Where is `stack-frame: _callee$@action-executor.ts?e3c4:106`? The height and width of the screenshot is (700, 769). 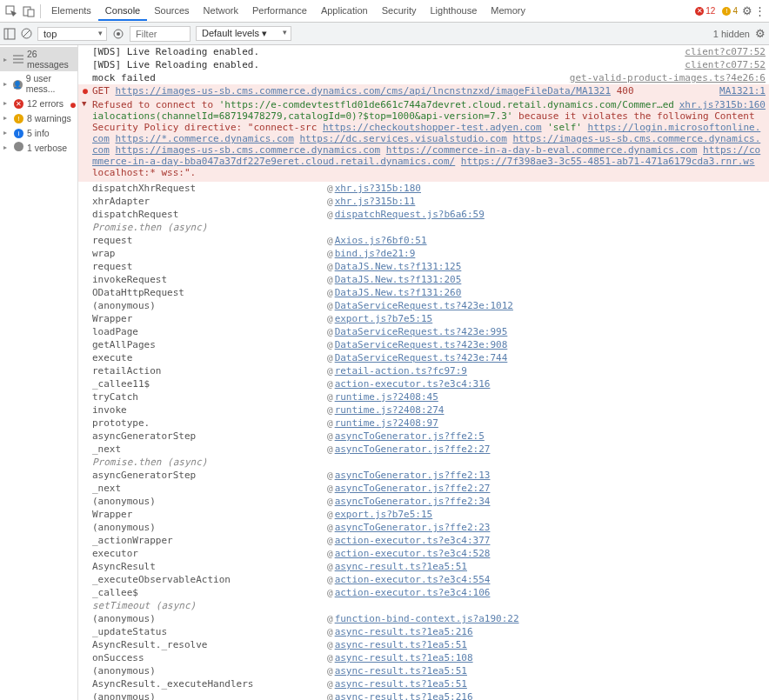
stack-frame: _callee$@action-executor.ts?e3c4:106 is located at coordinates (424, 593).